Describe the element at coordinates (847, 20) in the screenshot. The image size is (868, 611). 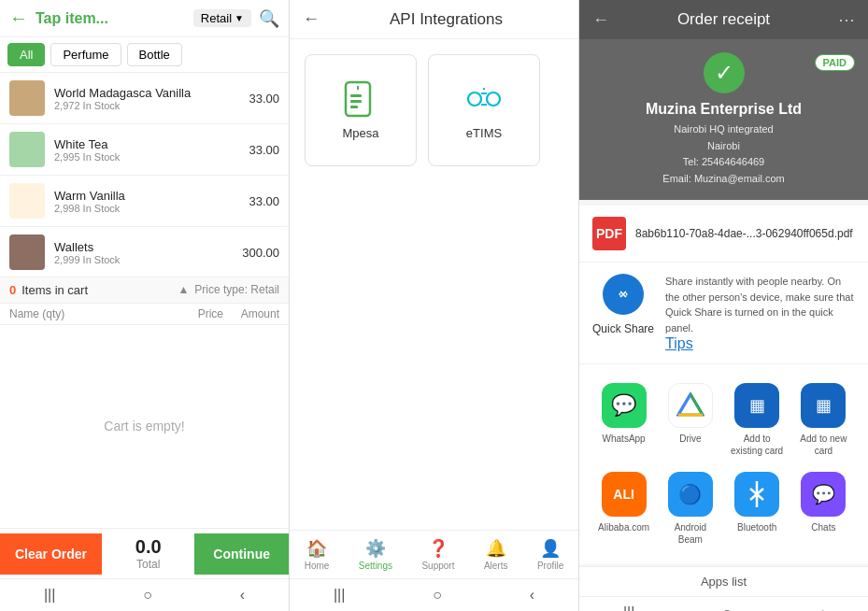
I see `receipt-more-icon: ⋯` at that location.